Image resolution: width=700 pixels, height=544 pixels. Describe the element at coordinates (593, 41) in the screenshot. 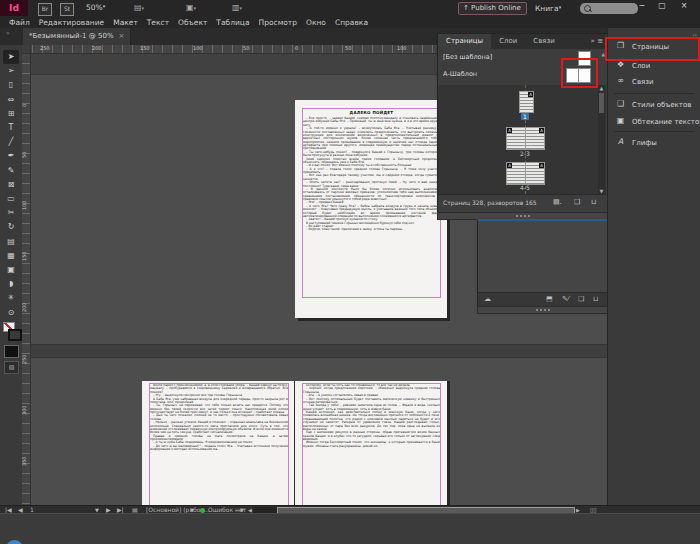

I see `collapse-panel-icon: »` at that location.